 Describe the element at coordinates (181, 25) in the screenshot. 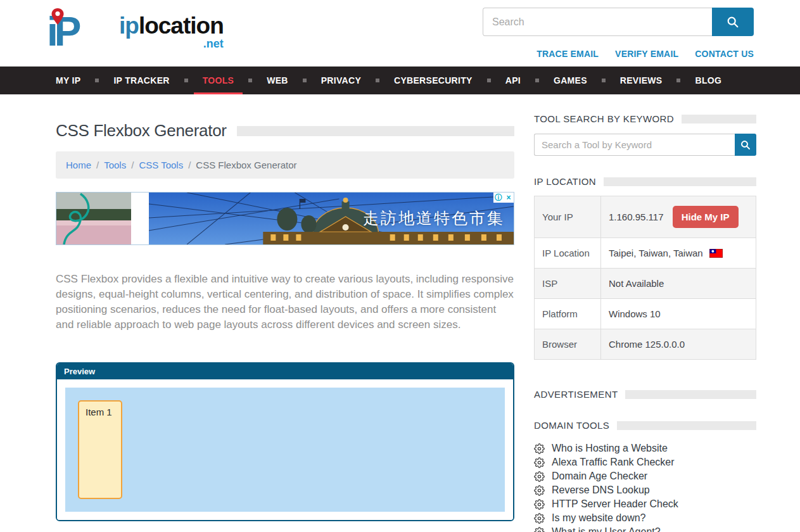

I see `logo-word-location: location` at that location.